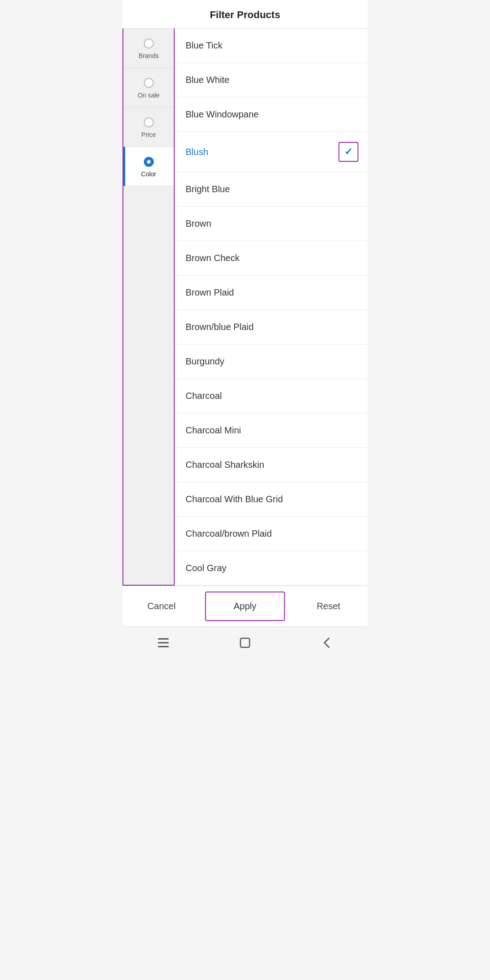  What do you see at coordinates (213, 431) in the screenshot?
I see `list-item-label-charcoal-mini: Charcoal Mini` at bounding box center [213, 431].